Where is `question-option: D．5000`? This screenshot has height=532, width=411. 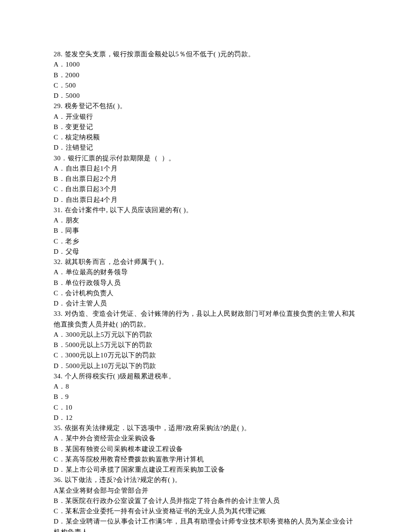
question-option: D．5000 is located at coordinates (206, 96).